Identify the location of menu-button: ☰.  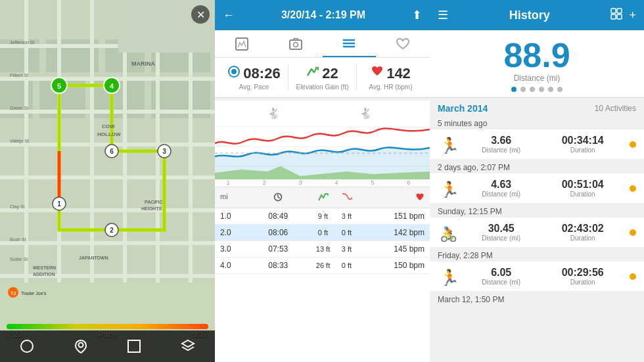
(443, 15).